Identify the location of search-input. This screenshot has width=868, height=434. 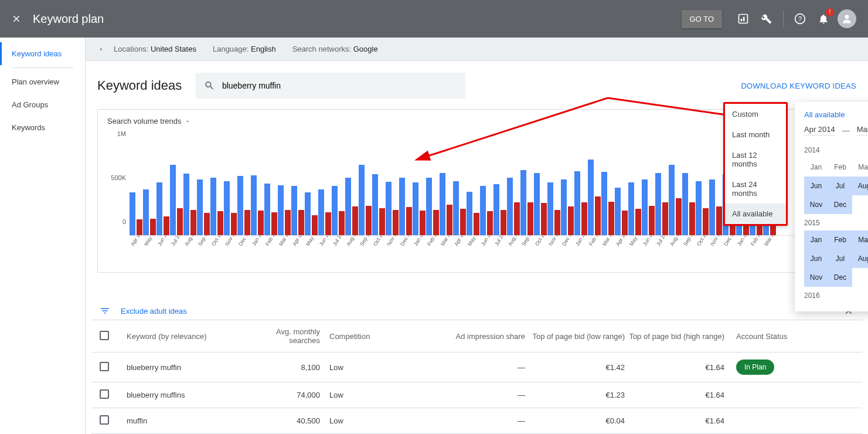
(340, 86).